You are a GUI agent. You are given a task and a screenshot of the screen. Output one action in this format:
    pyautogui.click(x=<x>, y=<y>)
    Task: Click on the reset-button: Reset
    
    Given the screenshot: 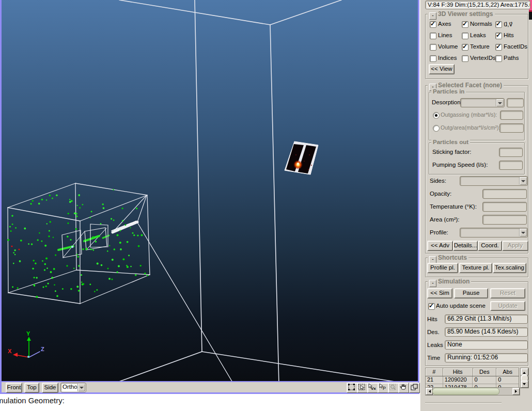 What is the action you would take?
    pyautogui.click(x=508, y=293)
    